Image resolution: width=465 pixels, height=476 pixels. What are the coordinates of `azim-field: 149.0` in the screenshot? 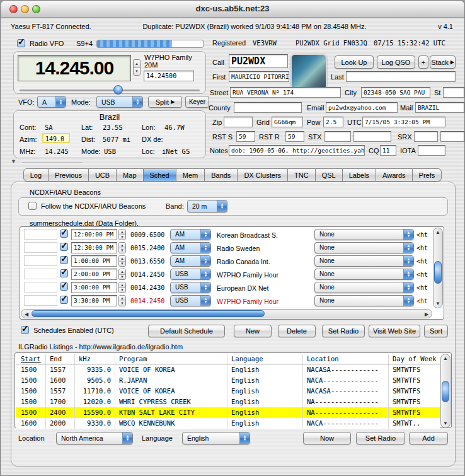 It's located at (56, 138).